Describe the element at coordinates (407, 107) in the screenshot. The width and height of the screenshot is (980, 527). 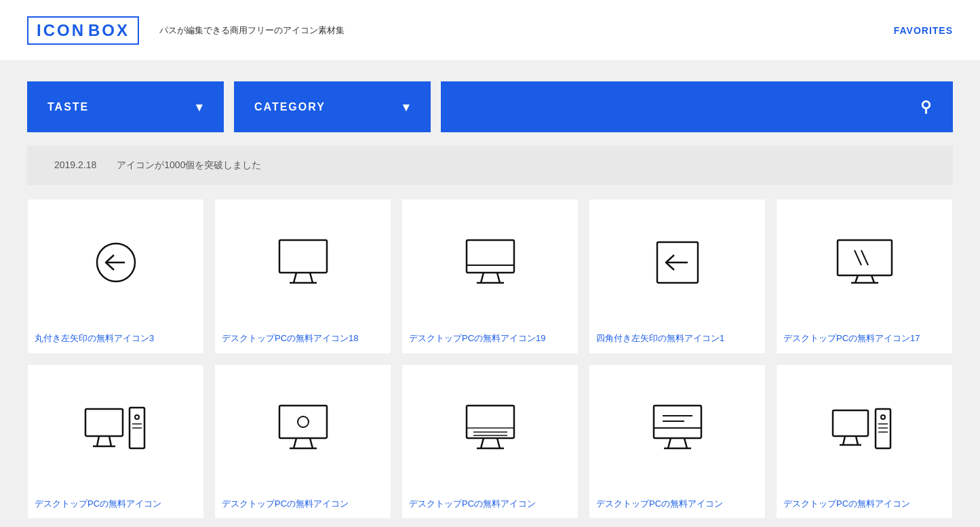
I see `category-chevron-icon: ▾` at that location.